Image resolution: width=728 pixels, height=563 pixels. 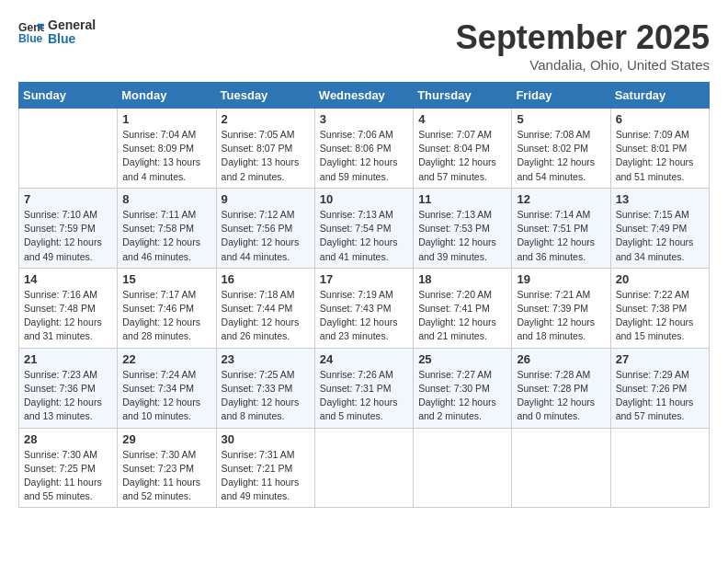 What do you see at coordinates (660, 236) in the screenshot?
I see `day-info: Sunrise: 7:15 AMSunset: 7:49 PMDaylight:…` at bounding box center [660, 236].